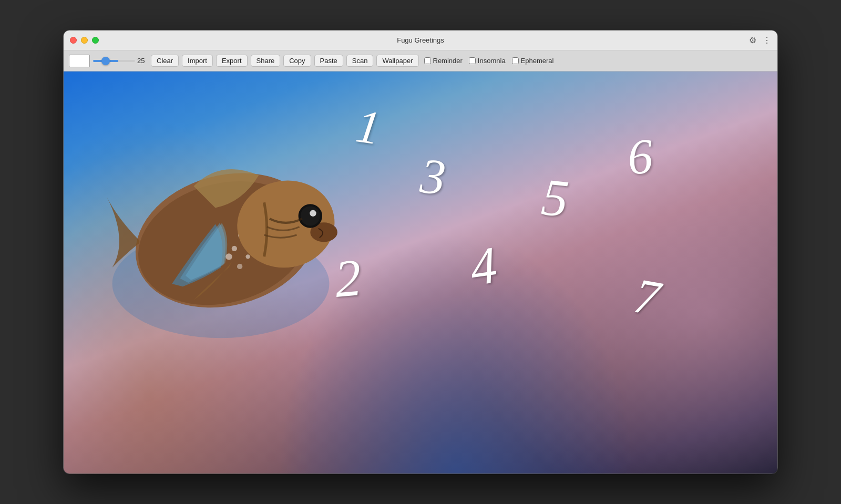  Describe the element at coordinates (448, 61) in the screenshot. I see `reminder-label: Reminder` at that location.